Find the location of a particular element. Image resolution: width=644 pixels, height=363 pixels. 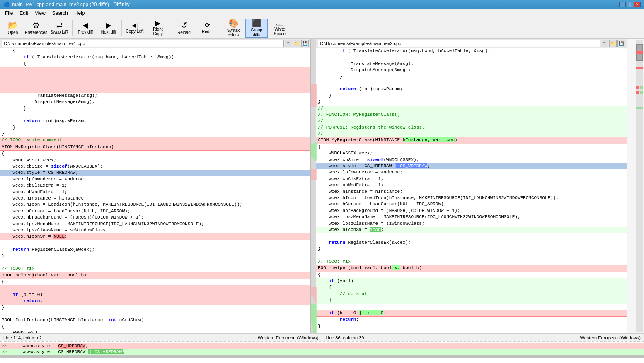

left-line: HWND hWnd; is located at coordinates (155, 332).